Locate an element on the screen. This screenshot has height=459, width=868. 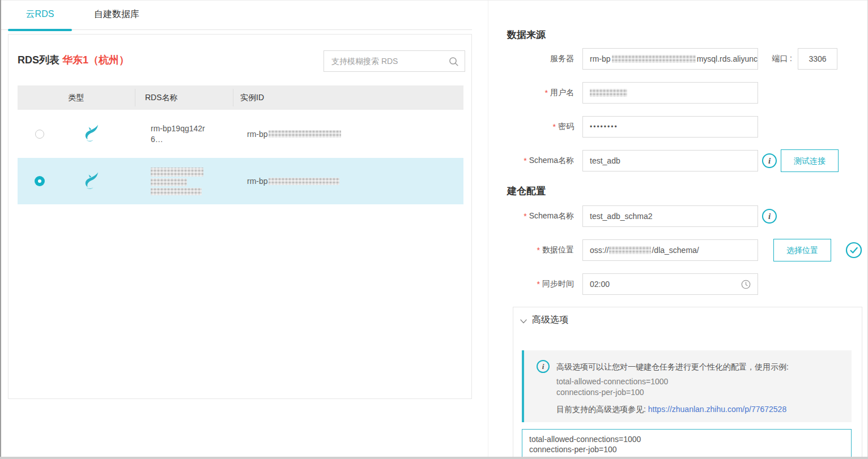
table-row-selected: rm-bp is located at coordinates (240, 181).